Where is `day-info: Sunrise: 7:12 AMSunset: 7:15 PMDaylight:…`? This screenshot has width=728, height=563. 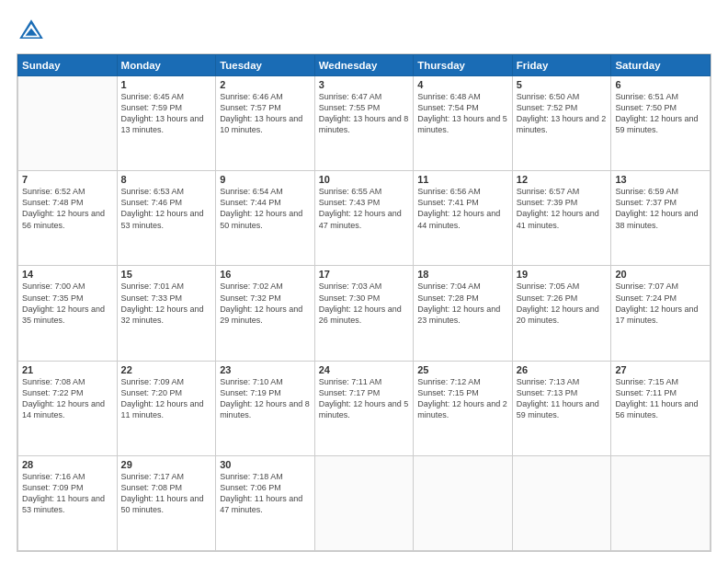
day-info: Sunrise: 7:12 AMSunset: 7:15 PMDaylight:… is located at coordinates (463, 399).